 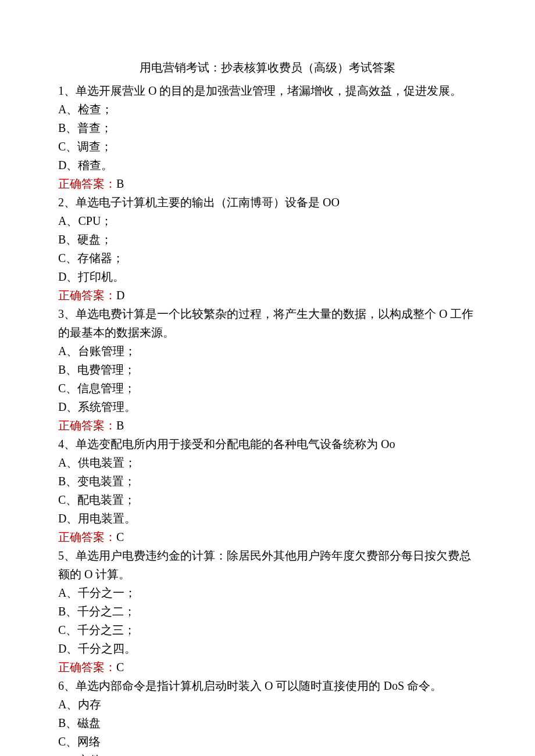 What do you see at coordinates (268, 704) in the screenshot?
I see `option-a: A、内存` at bounding box center [268, 704].